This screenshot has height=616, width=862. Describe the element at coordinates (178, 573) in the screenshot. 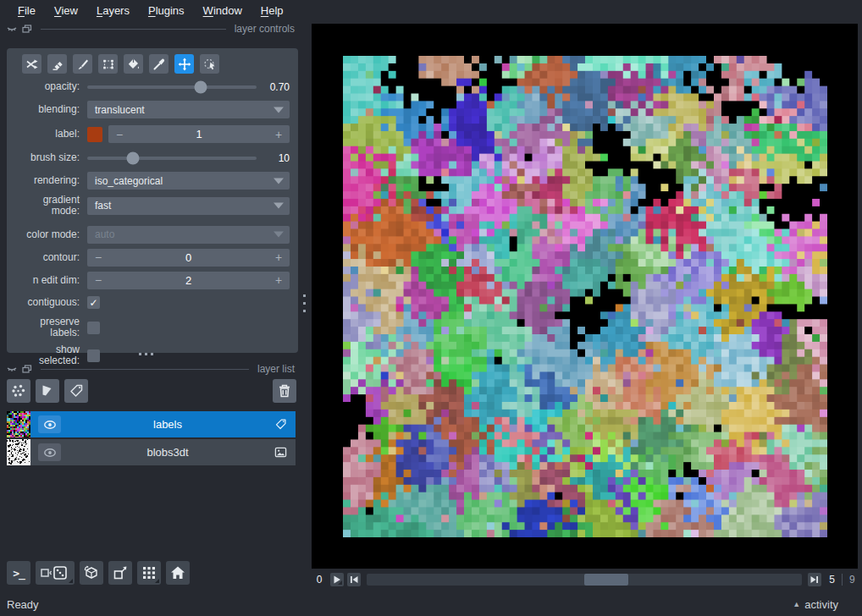

I see `home-icon` at that location.